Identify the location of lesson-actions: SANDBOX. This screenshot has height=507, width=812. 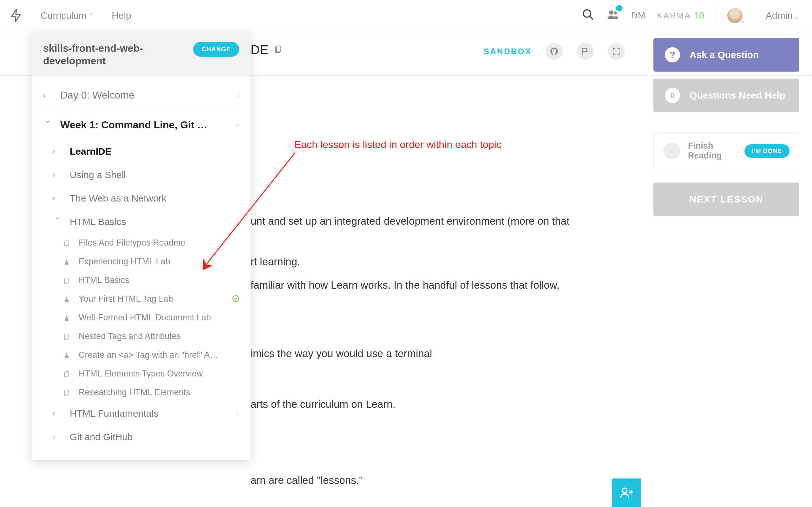
(554, 52).